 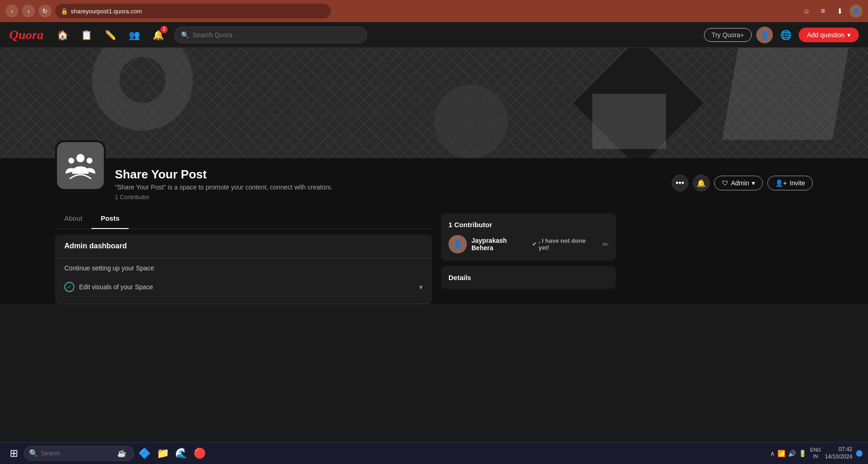 I want to click on windows-logo-icon: ⊞, so click(x=14, y=453).